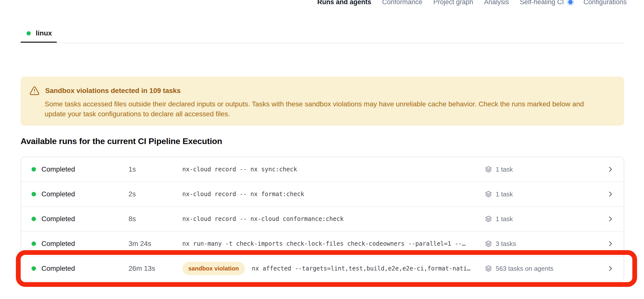 This screenshot has width=644, height=299. Describe the element at coordinates (324, 244) in the screenshot. I see `run-command: nx run-many -t check-imports check-lock-…` at that location.